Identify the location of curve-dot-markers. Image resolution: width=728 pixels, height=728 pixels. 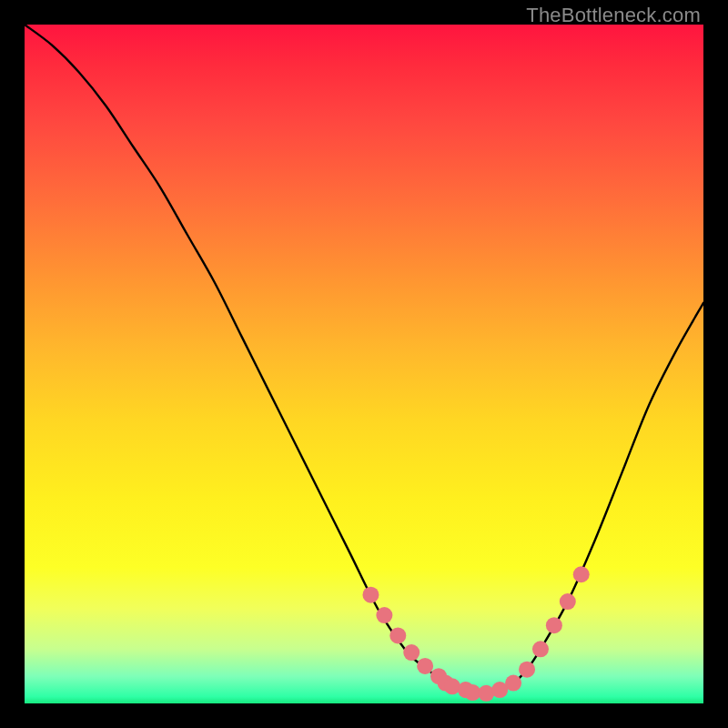
(475, 633).